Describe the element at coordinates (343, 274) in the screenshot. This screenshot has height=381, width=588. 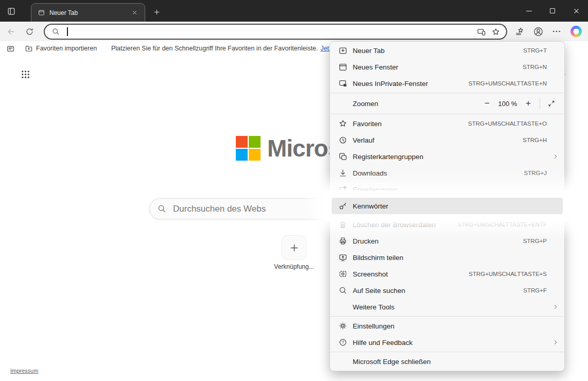
I see `screenshot-icon` at that location.